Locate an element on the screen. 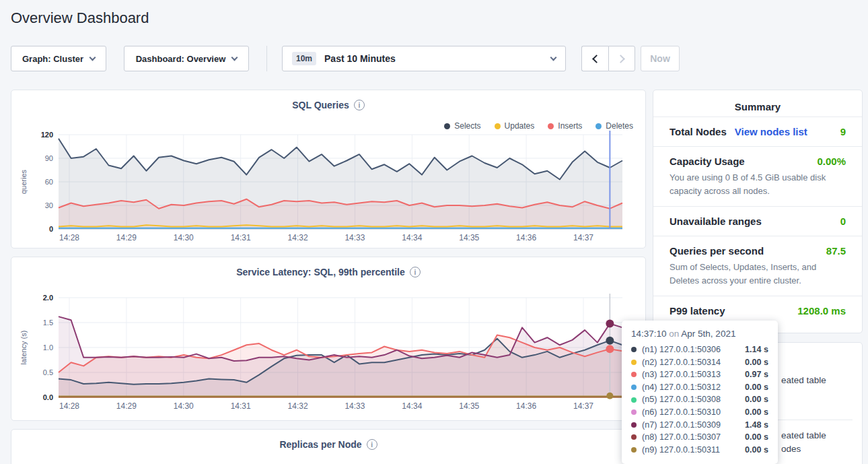 The width and height of the screenshot is (868, 464). prev-time-button is located at coordinates (595, 59).